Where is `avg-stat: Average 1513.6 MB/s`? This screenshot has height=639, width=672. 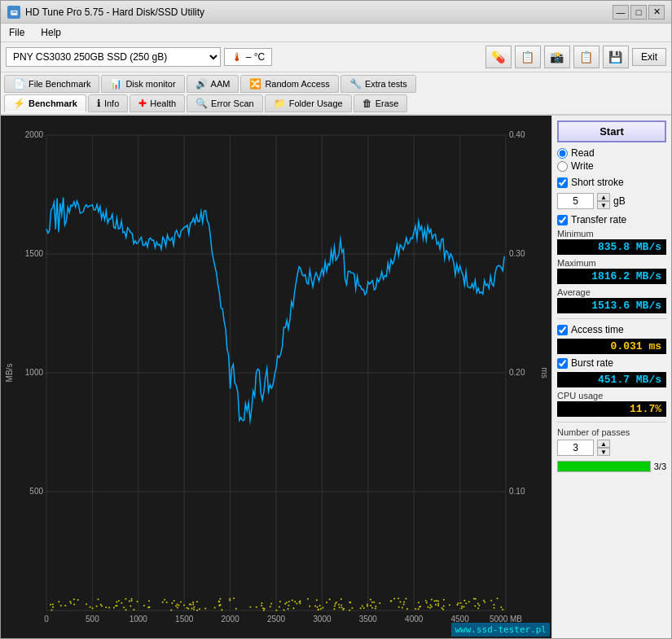 avg-stat: Average 1513.6 MB/s is located at coordinates (612, 300).